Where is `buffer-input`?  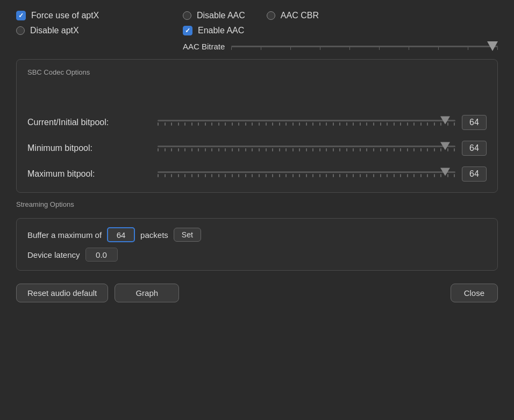
buffer-input is located at coordinates (121, 235).